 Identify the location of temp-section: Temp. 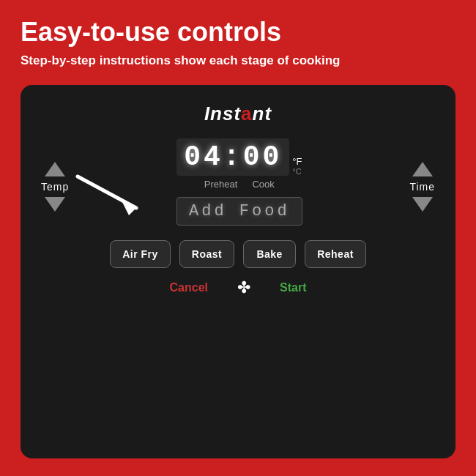
(55, 187).